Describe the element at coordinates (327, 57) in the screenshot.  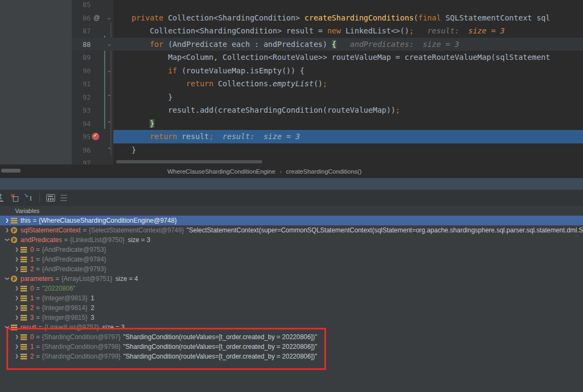
I see `code-line: 89 Map<Column, Collection<RouteValue>> r…` at that location.